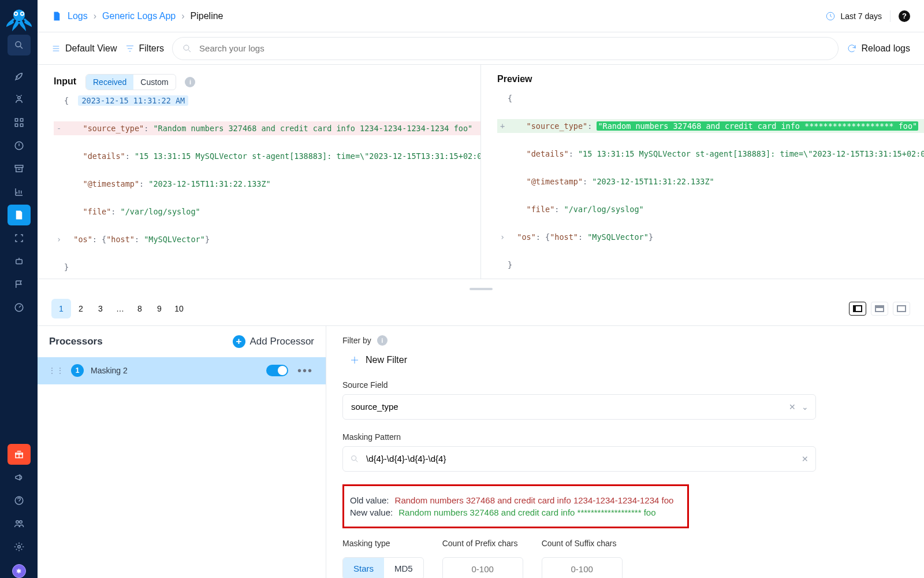  Describe the element at coordinates (480, 49) in the screenshot. I see `toolbar: Default View Filters Reload logs` at that location.